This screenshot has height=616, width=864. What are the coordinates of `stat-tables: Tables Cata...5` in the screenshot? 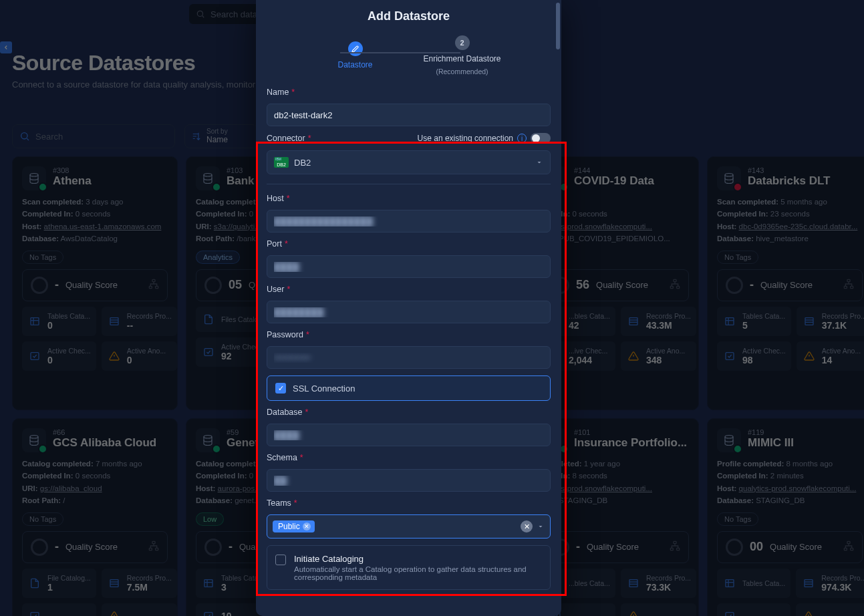 It's located at (754, 321).